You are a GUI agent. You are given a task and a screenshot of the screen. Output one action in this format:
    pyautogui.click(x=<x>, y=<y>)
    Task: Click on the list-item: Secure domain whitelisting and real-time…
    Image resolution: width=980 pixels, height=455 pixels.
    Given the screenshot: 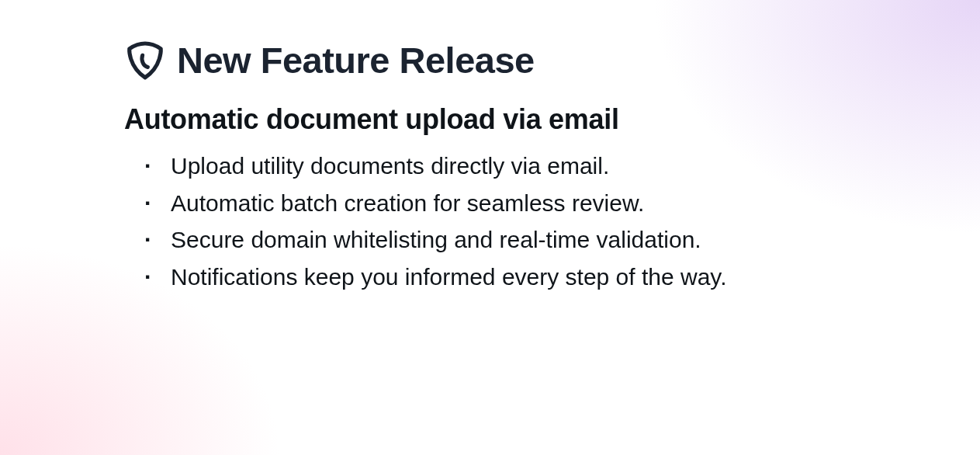 What is the action you would take?
    pyautogui.click(x=486, y=240)
    